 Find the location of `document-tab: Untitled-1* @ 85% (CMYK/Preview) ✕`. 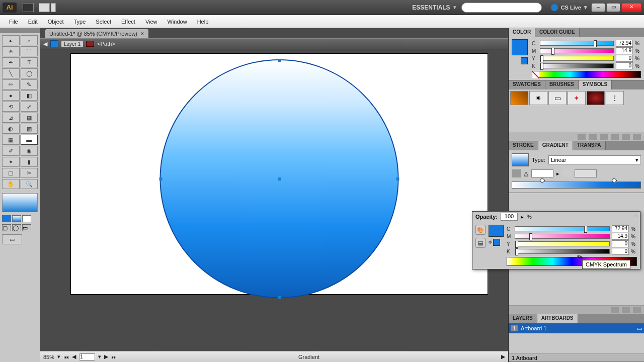

document-tab: Untitled-1* @ 85% (CMYK/Preview) ✕ is located at coordinates (97, 34).